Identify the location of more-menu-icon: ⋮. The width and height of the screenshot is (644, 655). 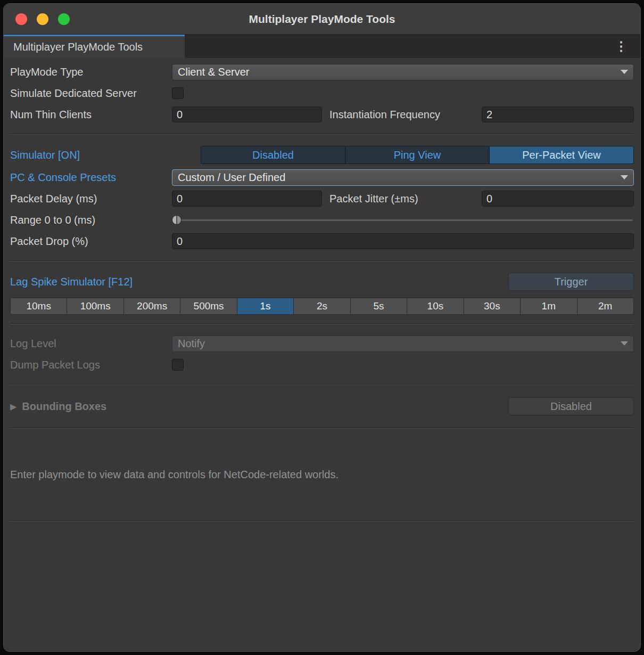
(621, 46).